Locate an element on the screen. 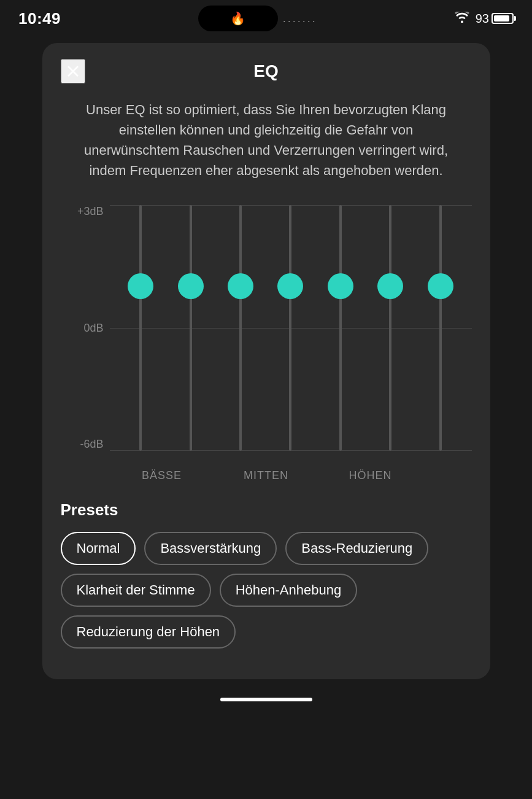 The image size is (532, 799). preset-treble-reduce: Reduzierung der Höhen is located at coordinates (148, 632).